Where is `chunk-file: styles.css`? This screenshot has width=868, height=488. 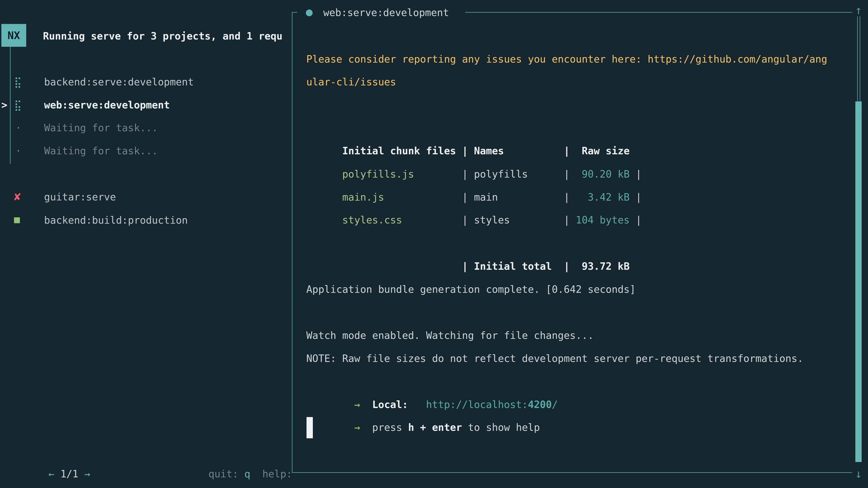 chunk-file: styles.css is located at coordinates (402, 220).